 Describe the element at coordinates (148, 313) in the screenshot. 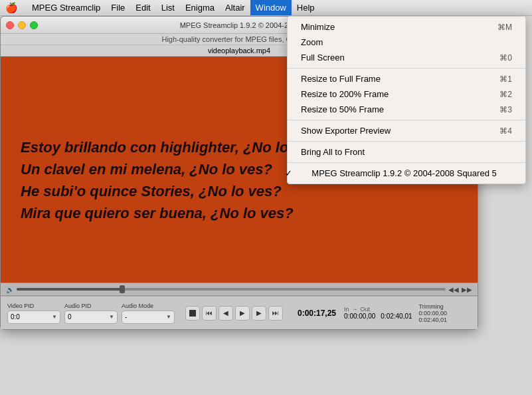

I see `audio-mode-group: Audio Mode - ▼` at that location.